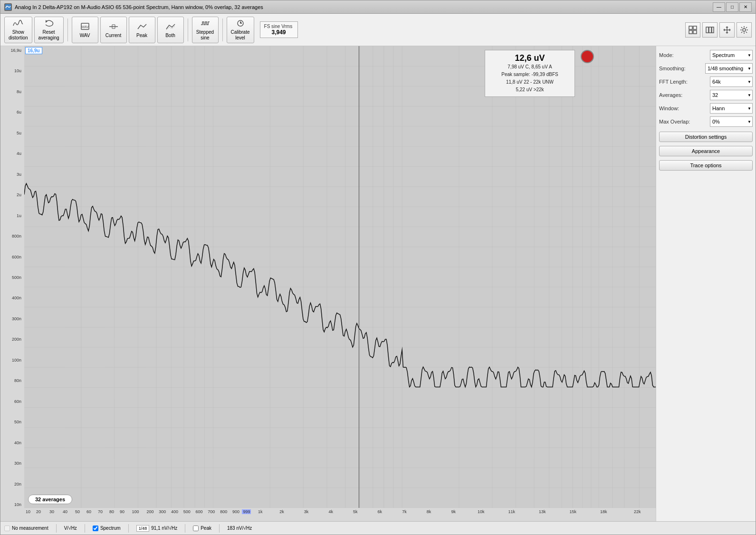  What do you see at coordinates (530, 82) in the screenshot?
I see `info-line3: 11,8 uV 22 - 22k UNW` at bounding box center [530, 82].